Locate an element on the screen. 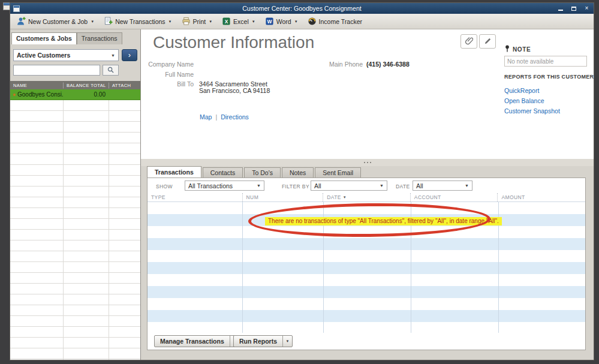 The image size is (599, 364). tab-transactions: Transactions is located at coordinates (174, 172).